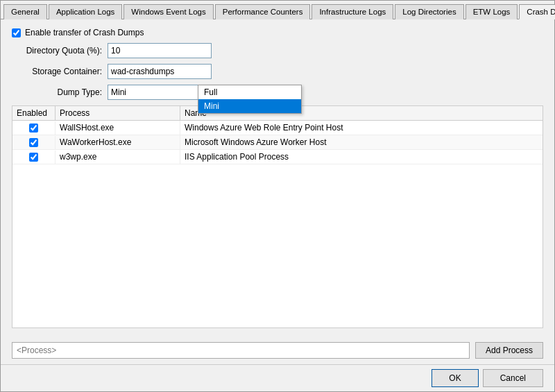 The height and width of the screenshot is (392, 555). I want to click on row1-name: Windows Azure Web Role Entry Point Host, so click(361, 128).